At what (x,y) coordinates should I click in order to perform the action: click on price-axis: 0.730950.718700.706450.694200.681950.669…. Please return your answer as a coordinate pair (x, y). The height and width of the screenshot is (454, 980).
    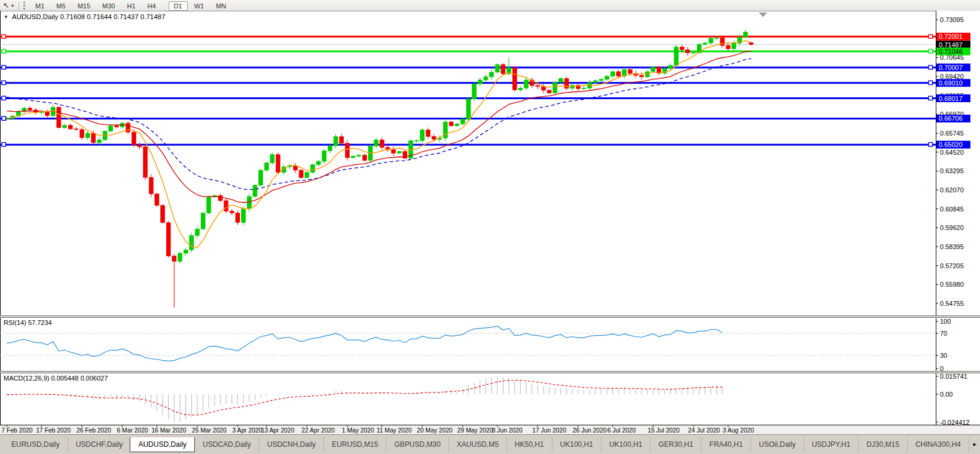
    Looking at the image, I should click on (958, 218).